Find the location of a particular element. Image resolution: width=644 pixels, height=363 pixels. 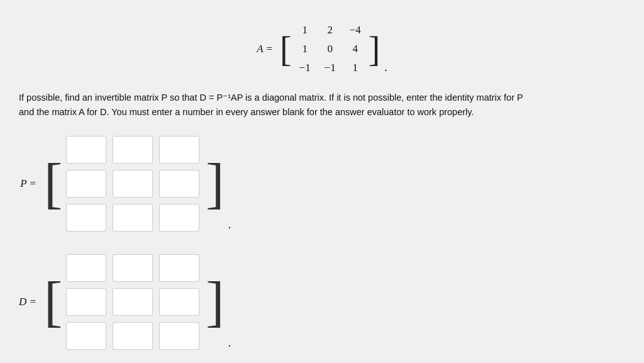

matrix-a-label: A = is located at coordinates (265, 49).